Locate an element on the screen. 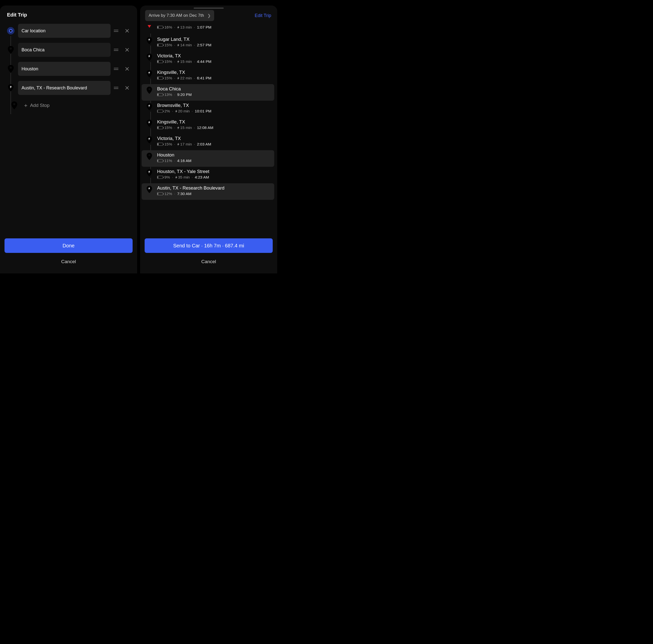 The height and width of the screenshot is (644, 653). plus-icon: ＋ is located at coordinates (26, 106).